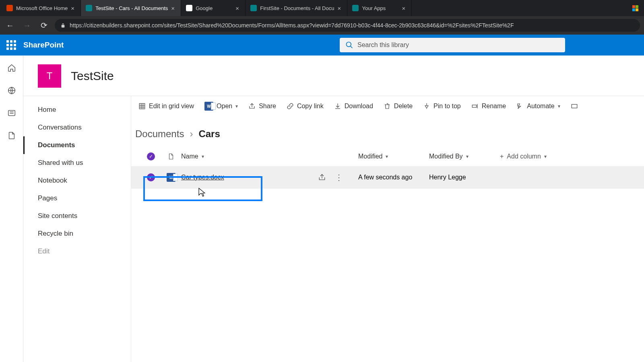 This screenshot has width=644, height=362. What do you see at coordinates (12, 113) in the screenshot?
I see `news-icon` at bounding box center [12, 113].